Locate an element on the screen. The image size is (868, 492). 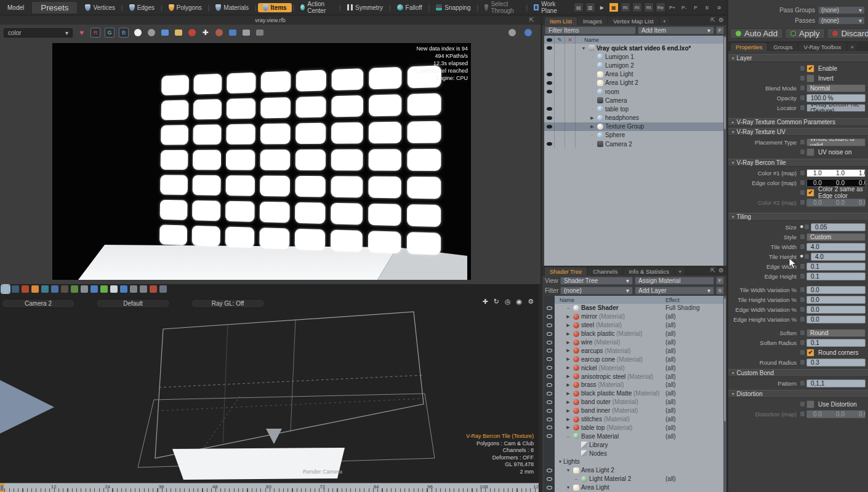
checkbox-uv-noise-on is located at coordinates (810, 153).